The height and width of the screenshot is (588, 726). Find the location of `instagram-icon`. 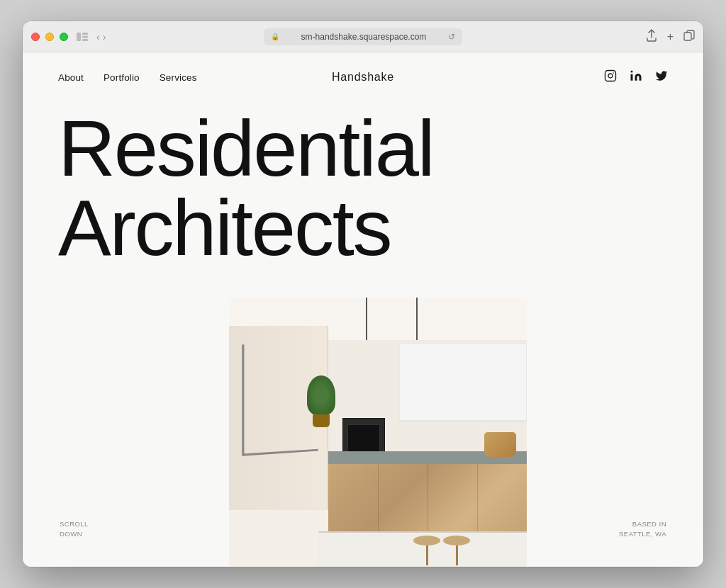

instagram-icon is located at coordinates (610, 77).